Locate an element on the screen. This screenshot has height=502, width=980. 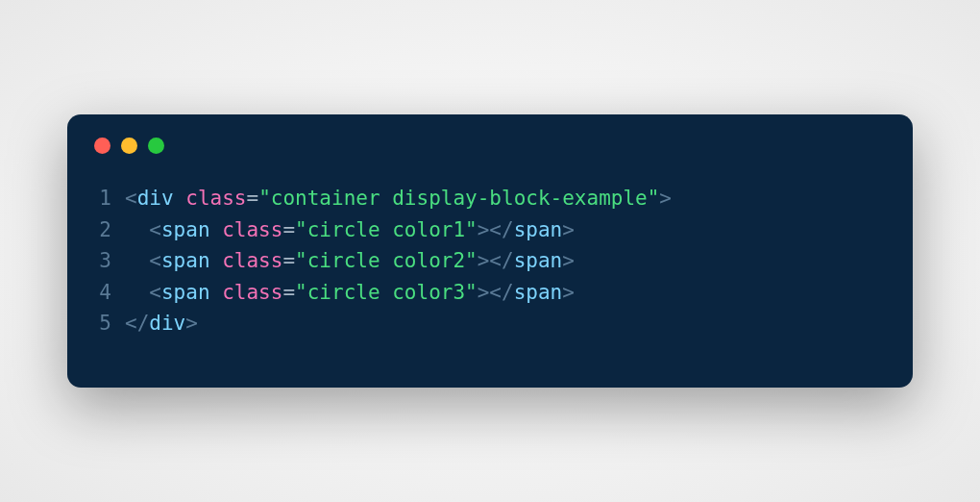
maximize-icon is located at coordinates (156, 146).